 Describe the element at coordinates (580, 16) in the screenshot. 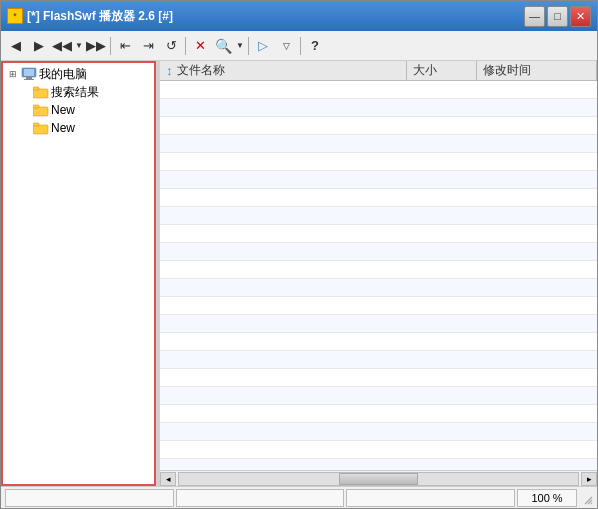

I see `close-button: ✕` at that location.